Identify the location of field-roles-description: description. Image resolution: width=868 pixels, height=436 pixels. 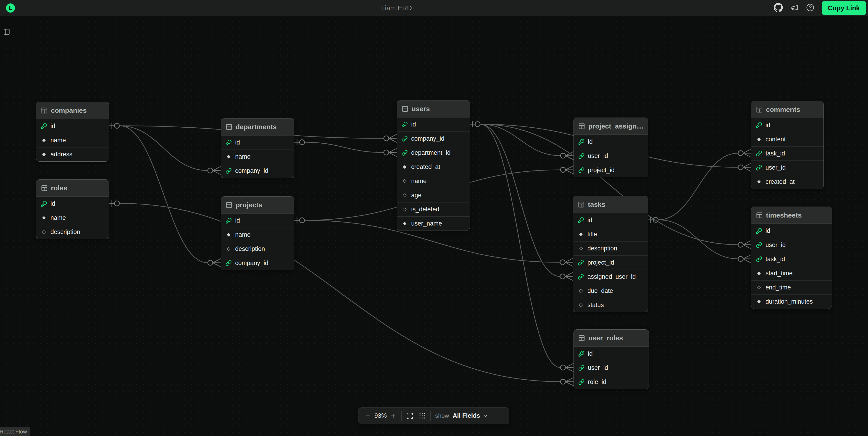
(73, 232).